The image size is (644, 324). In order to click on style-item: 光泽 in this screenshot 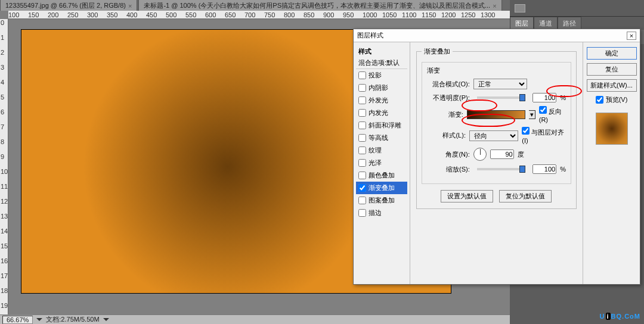, I will do `click(382, 163)`.